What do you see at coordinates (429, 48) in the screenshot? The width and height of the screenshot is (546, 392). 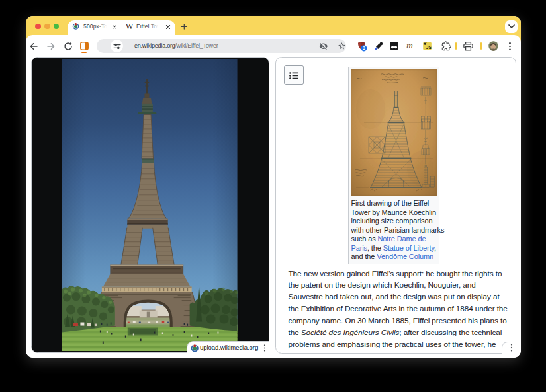 I see `svg-text: JS` at bounding box center [429, 48].